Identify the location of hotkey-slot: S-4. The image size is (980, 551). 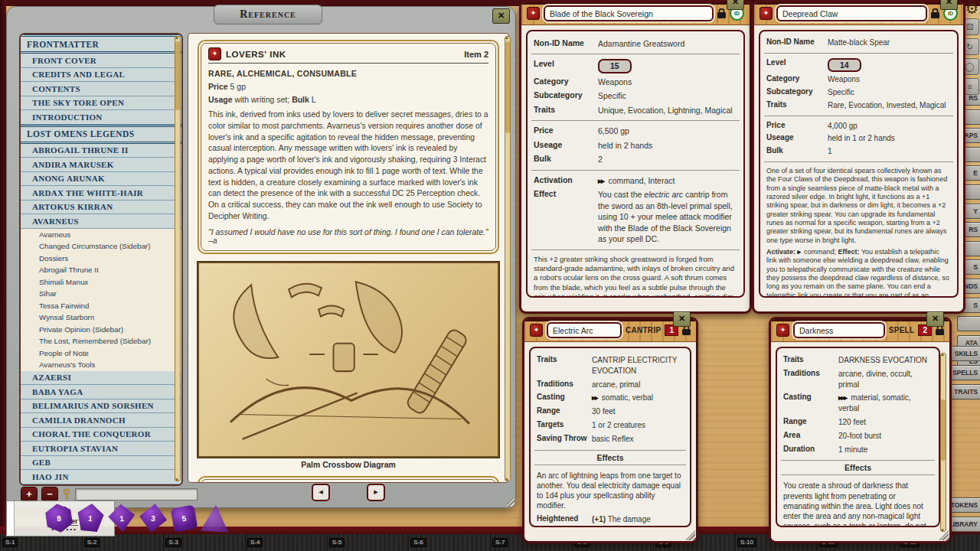
(286, 543).